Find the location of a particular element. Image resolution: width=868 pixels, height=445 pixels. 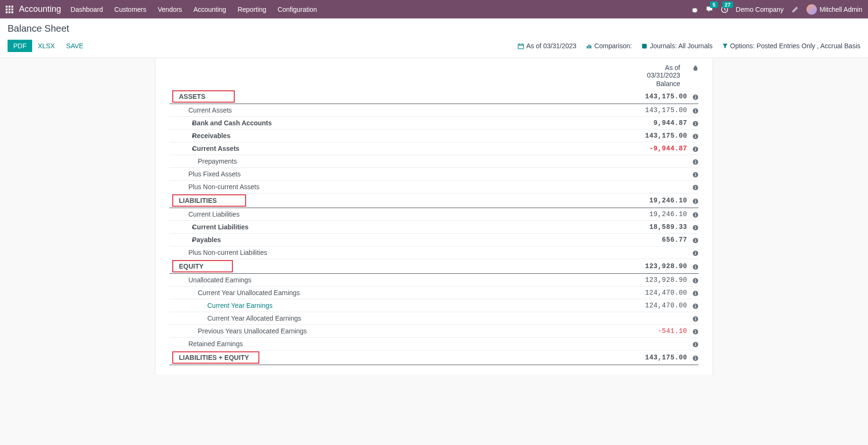

row-value: 9,944.87 is located at coordinates (659, 123).